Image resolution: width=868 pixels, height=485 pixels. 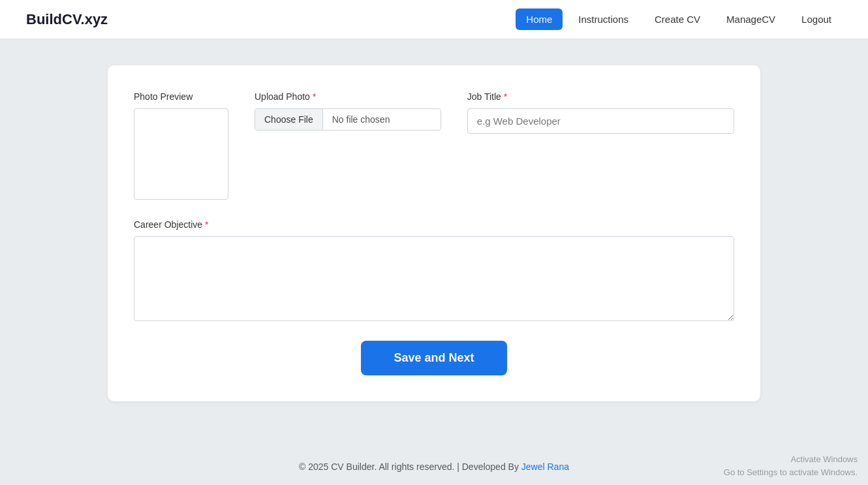 I want to click on career-required-star: *, so click(x=206, y=225).